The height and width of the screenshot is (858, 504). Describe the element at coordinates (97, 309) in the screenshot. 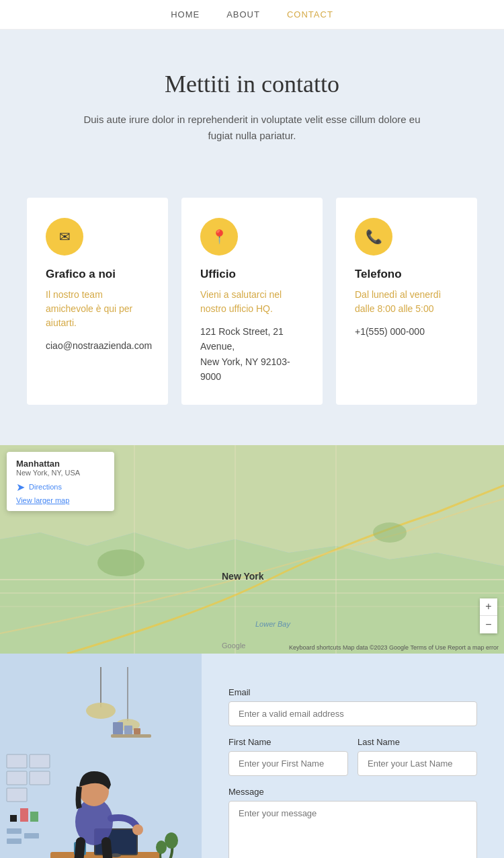

I see `email-card-subtitle: Il nostro team amichevole è qui per aiut…` at that location.